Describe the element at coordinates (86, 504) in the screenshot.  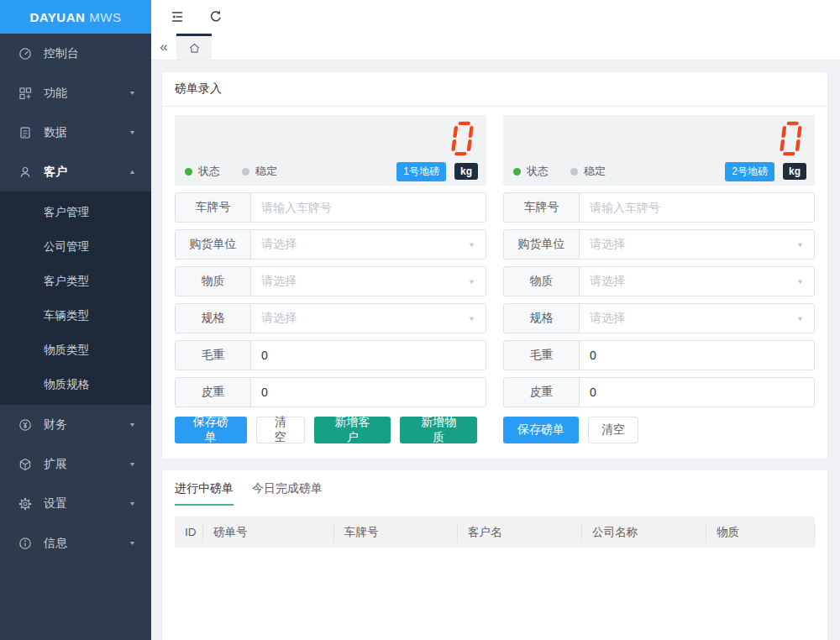
I see `sidebar-item-label: 设置` at that location.